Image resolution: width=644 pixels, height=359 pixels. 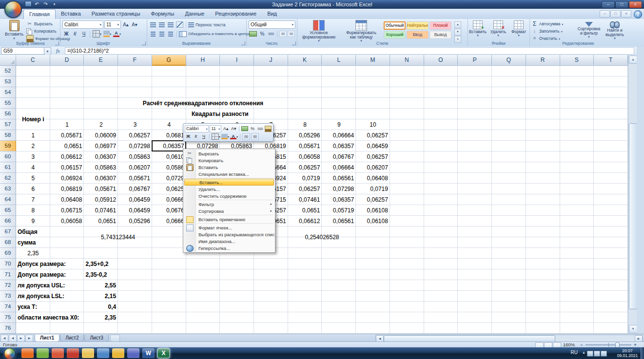 I want to click on ribbon-tab-5: Данные, so click(x=195, y=14).